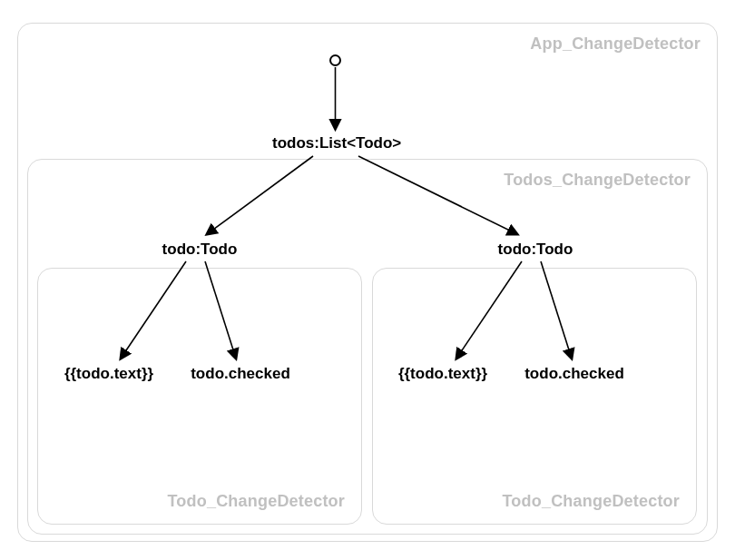  Describe the element at coordinates (336, 143) in the screenshot. I see `node-todos-list: todos:List<Todo>` at that location.